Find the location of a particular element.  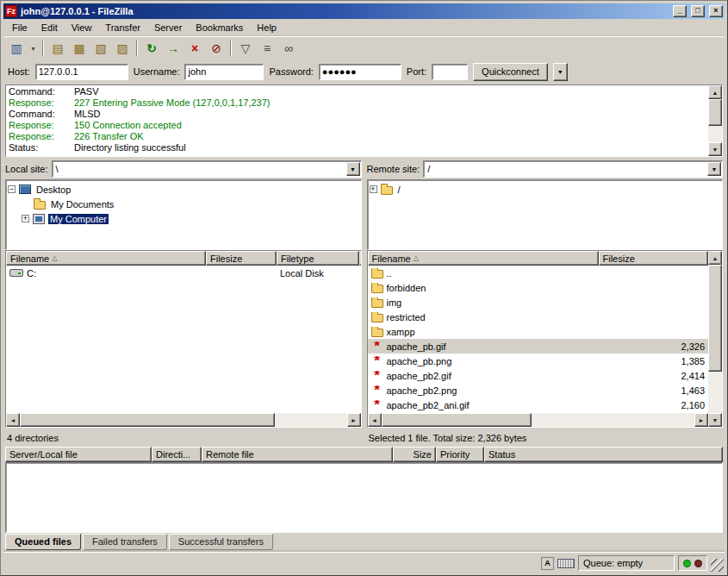

tree-item-my-computer: + My Computer is located at coordinates (190, 219).